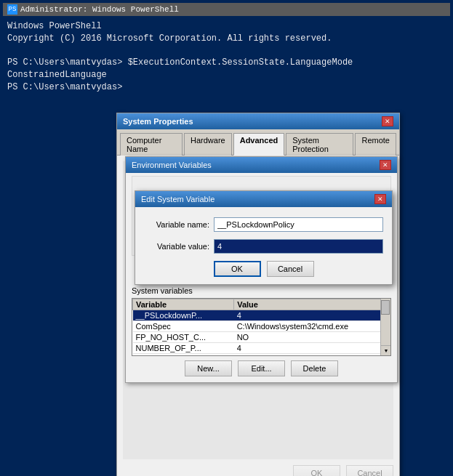 Image resolution: width=453 pixels, height=476 pixels. What do you see at coordinates (388, 121) in the screenshot?
I see `system-properties-close-button: ✕` at bounding box center [388, 121].